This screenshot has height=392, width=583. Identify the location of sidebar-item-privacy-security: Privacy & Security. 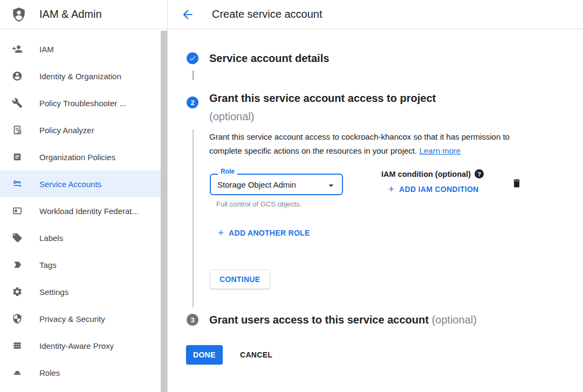
(80, 319).